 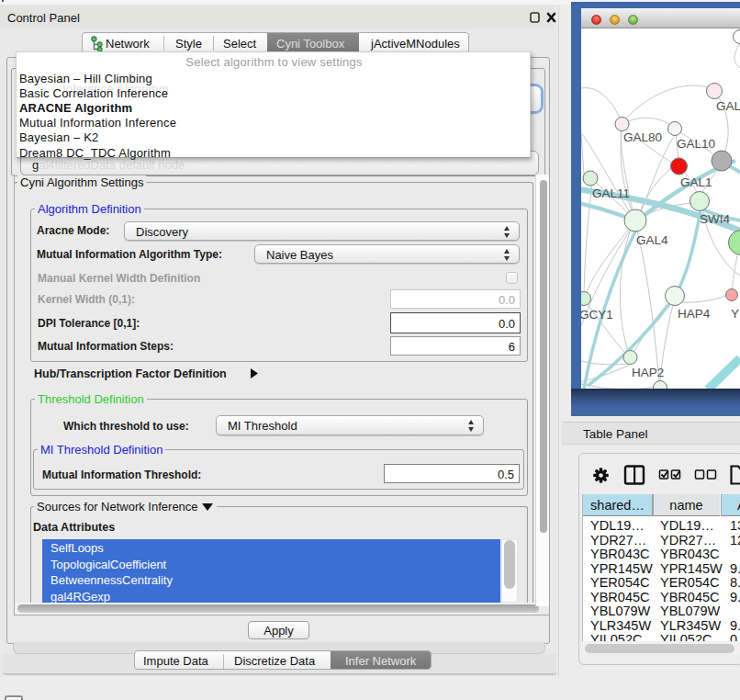 What do you see at coordinates (694, 314) in the screenshot?
I see `svg-text: HAP4` at bounding box center [694, 314].